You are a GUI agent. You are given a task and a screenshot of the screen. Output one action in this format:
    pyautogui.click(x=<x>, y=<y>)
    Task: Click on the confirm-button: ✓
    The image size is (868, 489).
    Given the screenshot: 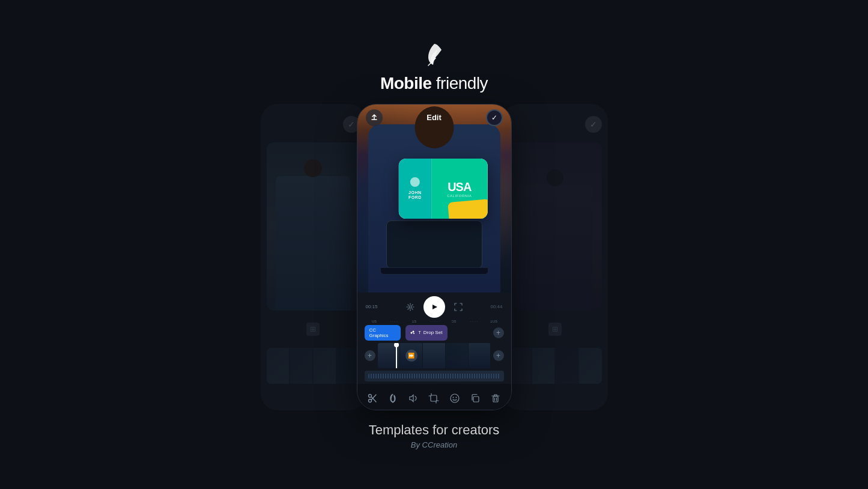 What is the action you would take?
    pyautogui.click(x=494, y=118)
    